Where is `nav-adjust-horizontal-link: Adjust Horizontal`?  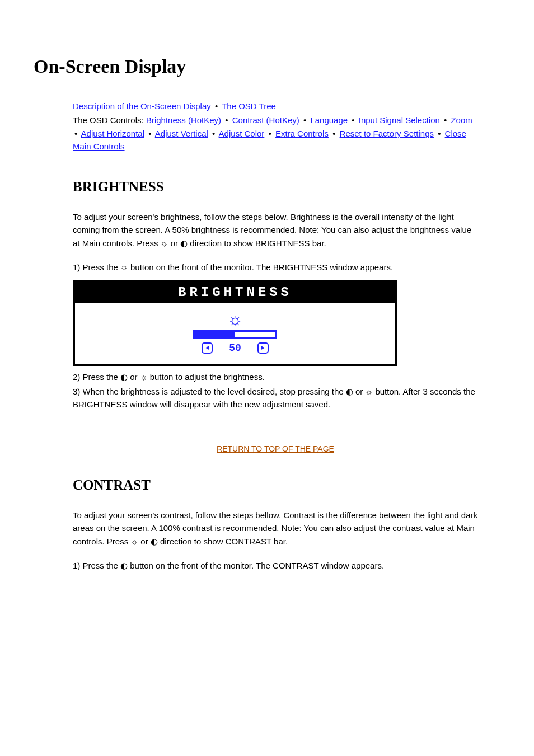
nav-adjust-horizontal-link: Adjust Horizontal is located at coordinates (113, 133).